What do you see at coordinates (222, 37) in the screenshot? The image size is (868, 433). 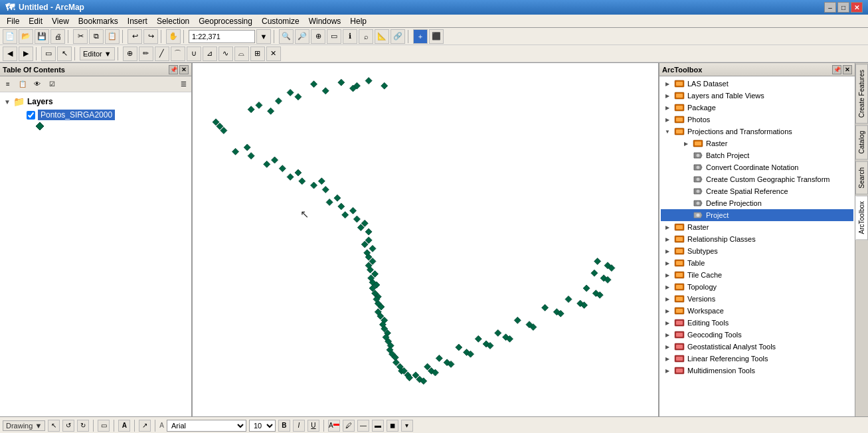 I see `scale-input` at bounding box center [222, 37].